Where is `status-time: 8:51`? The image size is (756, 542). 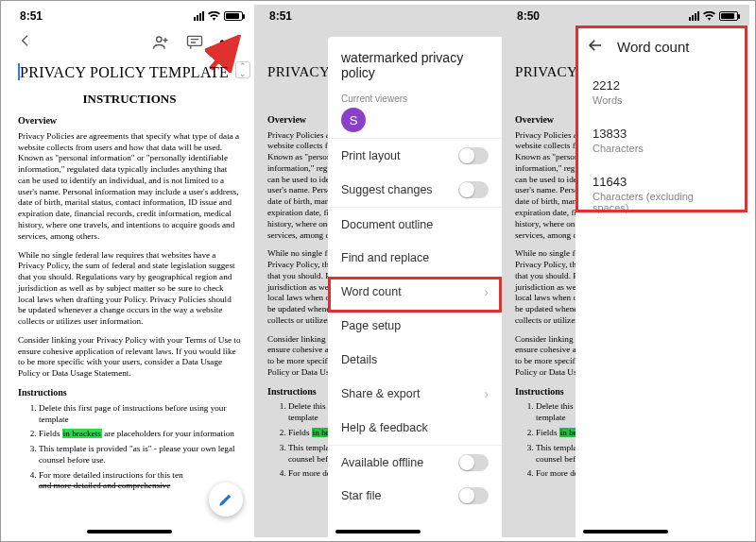 status-time: 8:51 is located at coordinates (31, 16).